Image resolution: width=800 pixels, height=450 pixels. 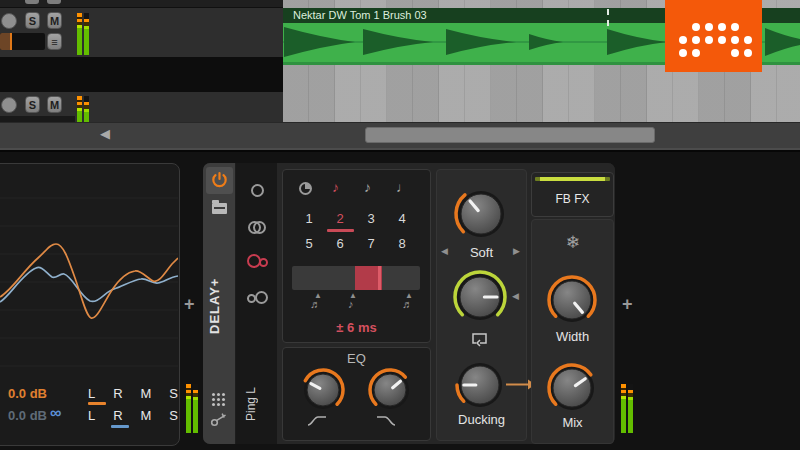 What do you see at coordinates (480, 385) in the screenshot?
I see `ducking-knob` at bounding box center [480, 385].